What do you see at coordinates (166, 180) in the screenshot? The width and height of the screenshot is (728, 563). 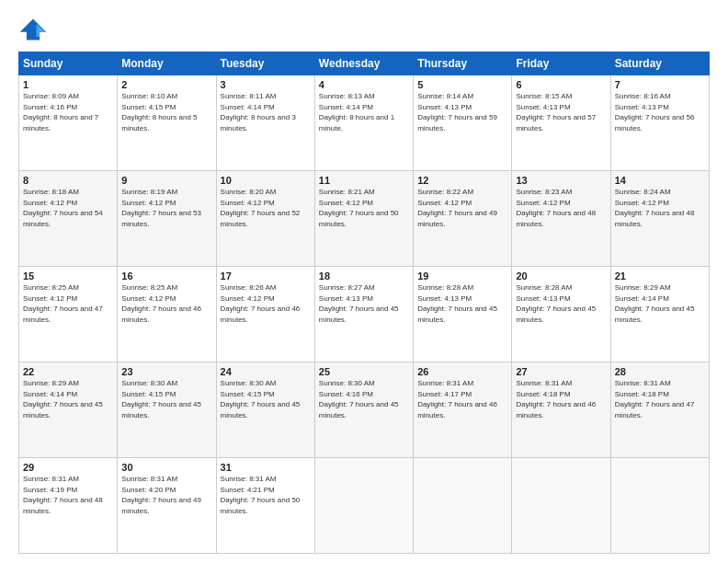 I see `day-number: 9` at bounding box center [166, 180].